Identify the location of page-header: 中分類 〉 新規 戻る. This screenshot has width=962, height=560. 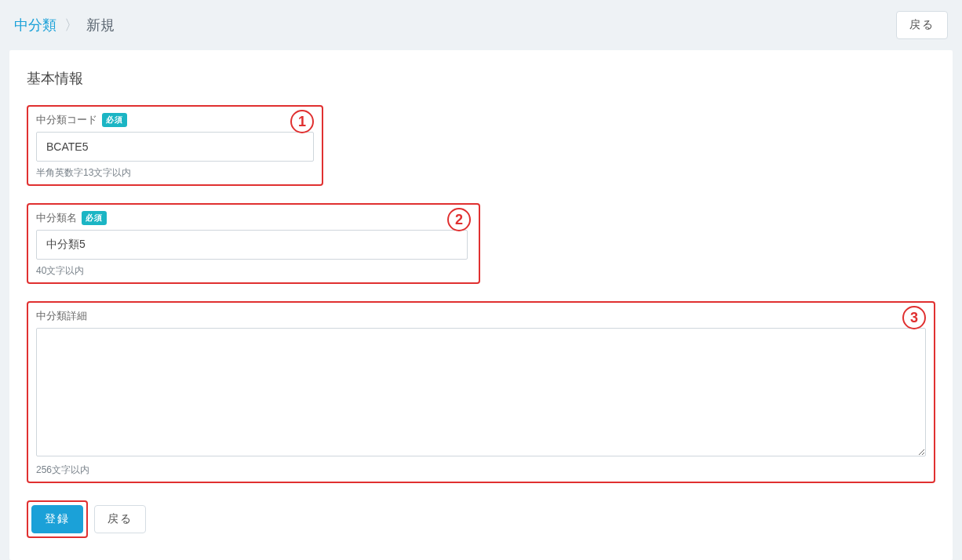
(481, 25).